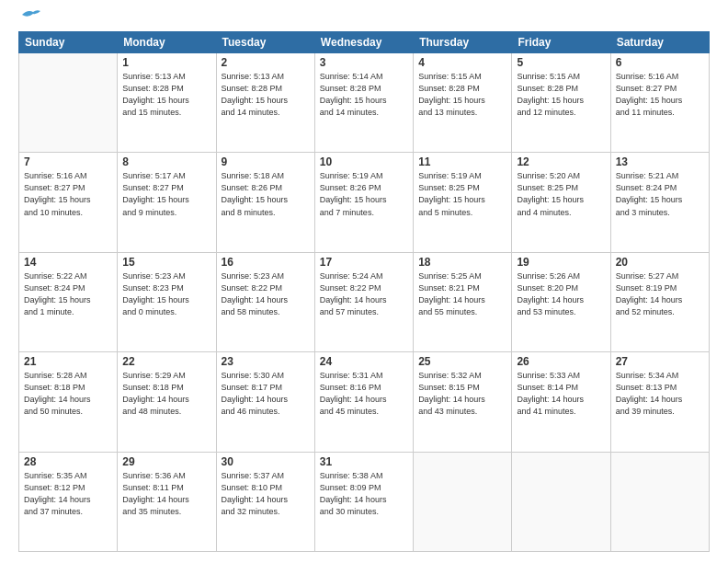  Describe the element at coordinates (561, 202) in the screenshot. I see `calendar-cell: 12Sunrise: 5:20 AM Sunset: 8:25 PM Dayli…` at that location.